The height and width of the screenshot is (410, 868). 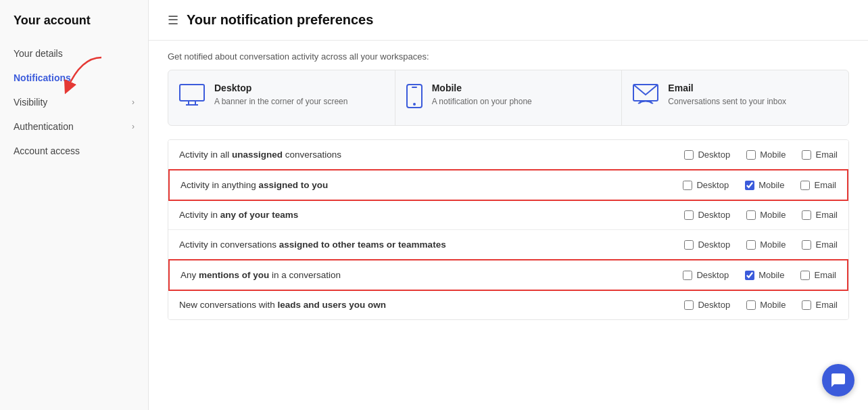 I want to click on checkbox-mobile-assigned-to-you, so click(x=750, y=185).